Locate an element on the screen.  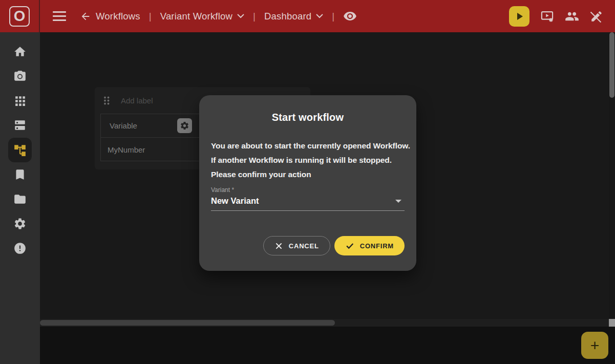
start-workflow-button is located at coordinates (519, 16).